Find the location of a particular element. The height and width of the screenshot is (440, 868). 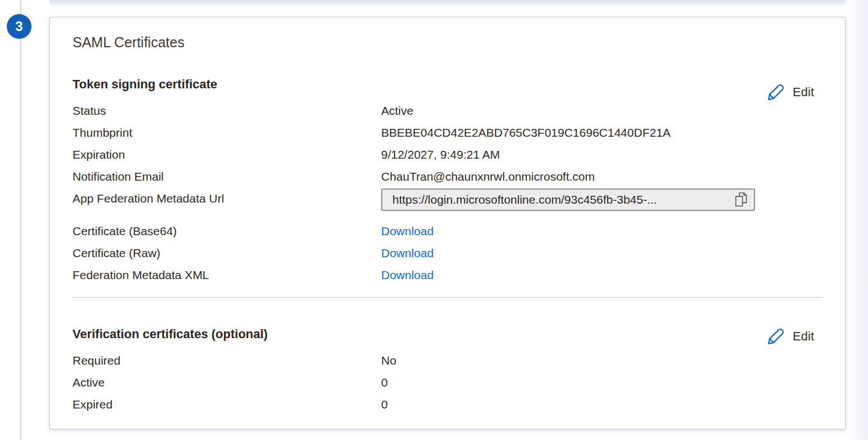

active-count-label: Active is located at coordinates (227, 383).